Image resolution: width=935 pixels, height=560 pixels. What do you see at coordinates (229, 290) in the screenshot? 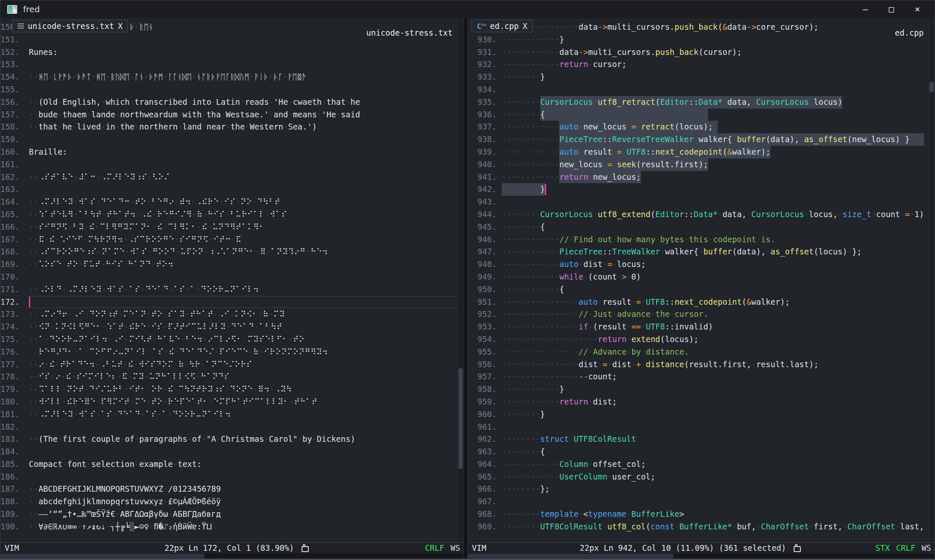
I see `code-line: 171.··⠠⠕⠇⠙·⠠⠍⠜⠇⠑⠽·⠺⠁⠎·⠁⠎·⠙⠑⠁⠙·⠁⠎·⠁·⠙⠕⠕⠗⠤…` at bounding box center [229, 290].